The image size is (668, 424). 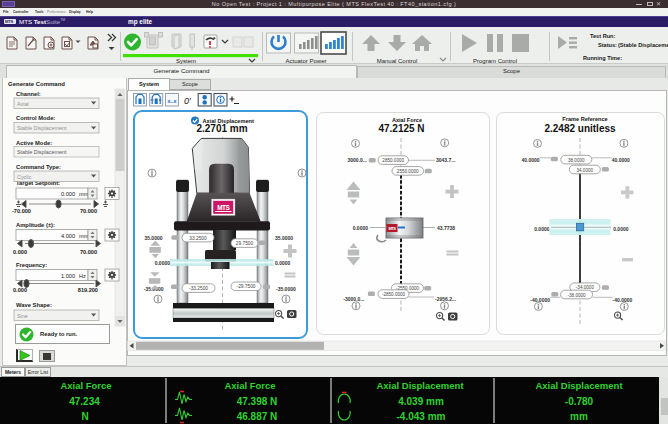 I want to click on svg-text: -70.000, so click(x=22, y=211).